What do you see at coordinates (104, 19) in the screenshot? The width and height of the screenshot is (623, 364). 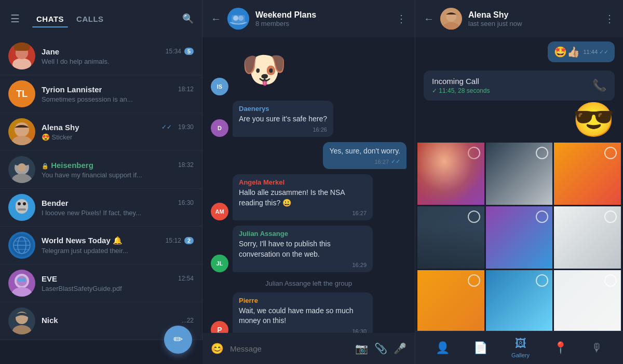 I see `tabs: CHATS CALLS` at bounding box center [104, 19].